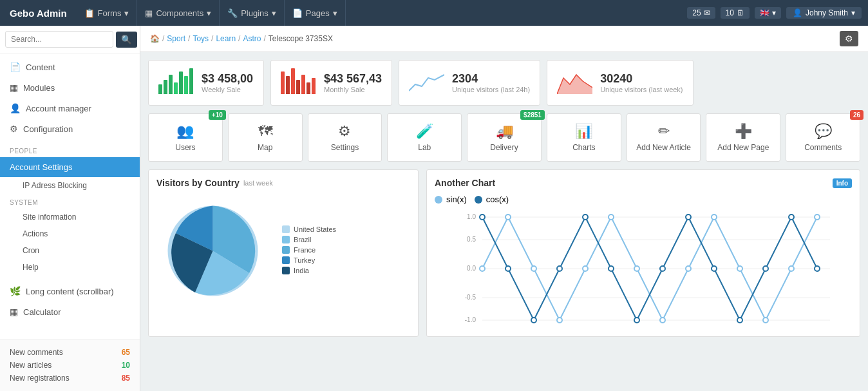  I want to click on legend-brazil: Brazil, so click(309, 240).